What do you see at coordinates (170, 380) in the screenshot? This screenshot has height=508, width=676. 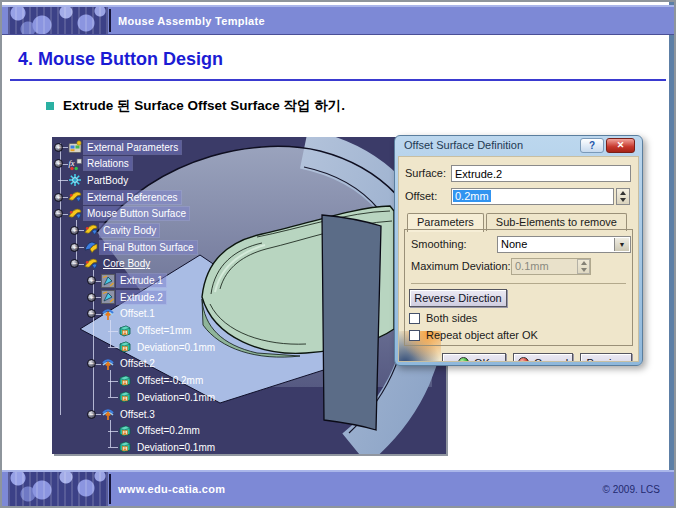 I see `tree-item-label: Offset=-0.2mm` at bounding box center [170, 380].